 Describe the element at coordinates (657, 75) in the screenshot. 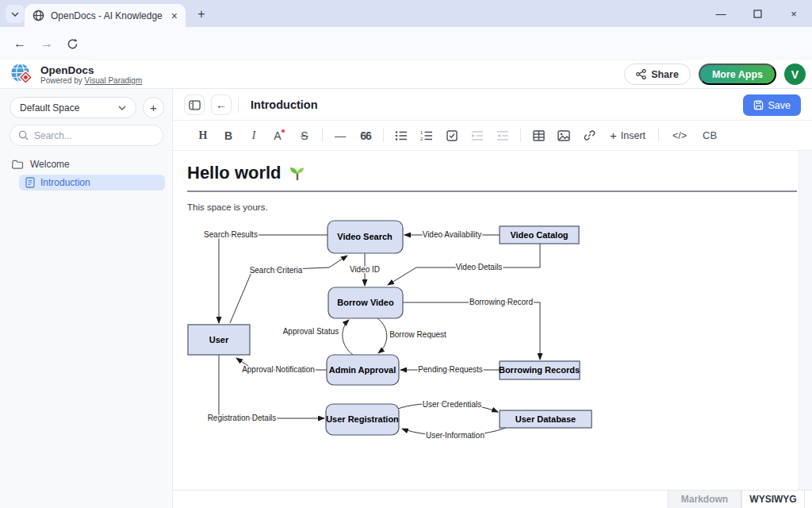

I see `share-button: Share` at that location.